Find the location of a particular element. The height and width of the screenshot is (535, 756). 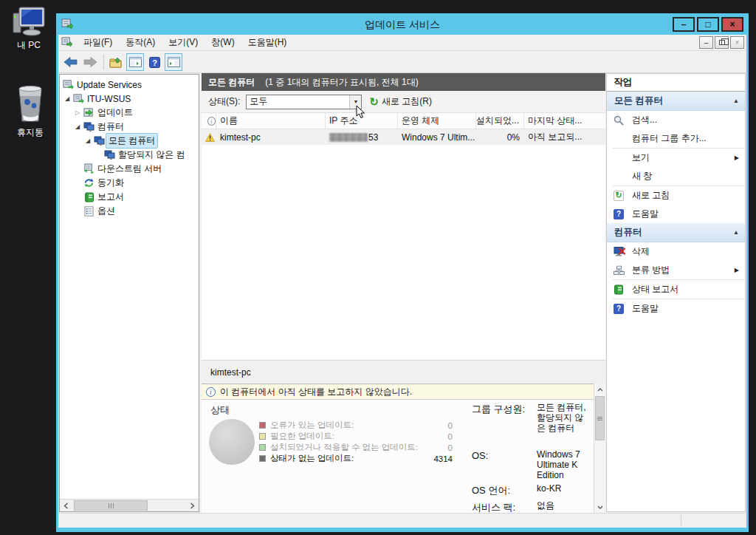

scroll-down-icon is located at coordinates (599, 507).